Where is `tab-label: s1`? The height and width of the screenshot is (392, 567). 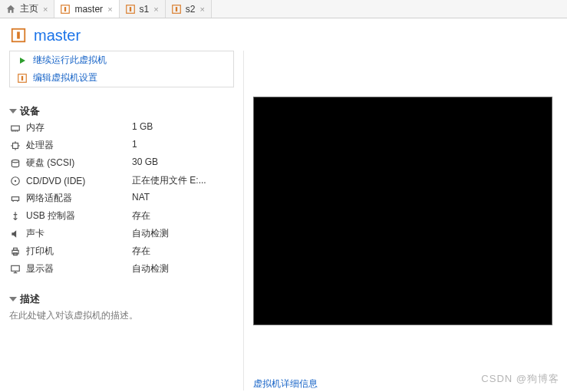
tab-label: s1 is located at coordinates (144, 9).